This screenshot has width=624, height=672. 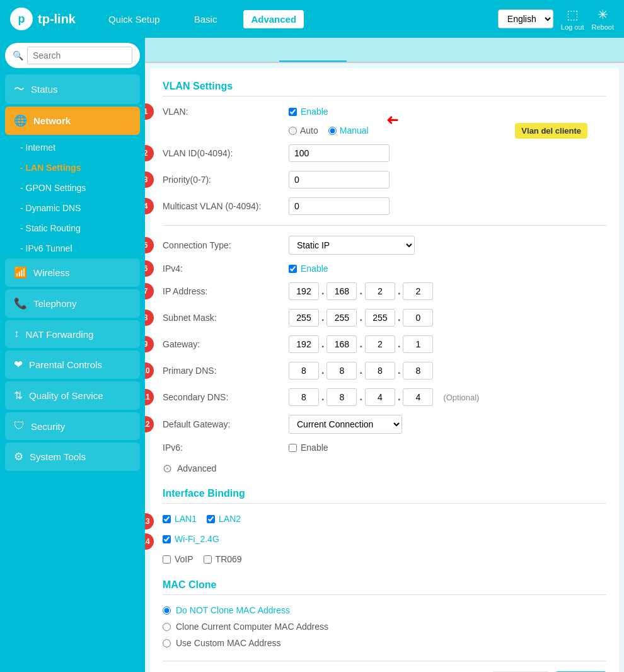 What do you see at coordinates (342, 344) in the screenshot?
I see `gw-oct2` at bounding box center [342, 344].